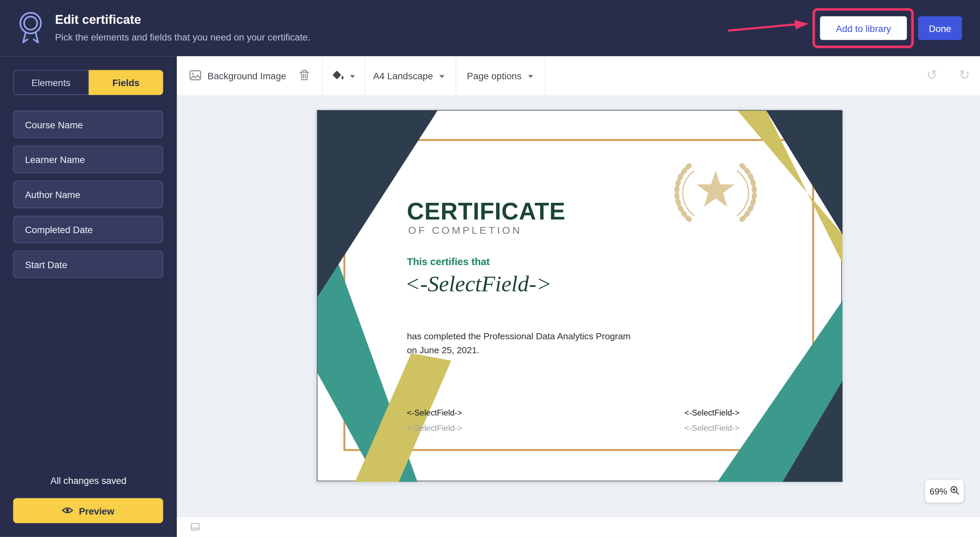  I want to click on tab-fields: Fields, so click(126, 82).